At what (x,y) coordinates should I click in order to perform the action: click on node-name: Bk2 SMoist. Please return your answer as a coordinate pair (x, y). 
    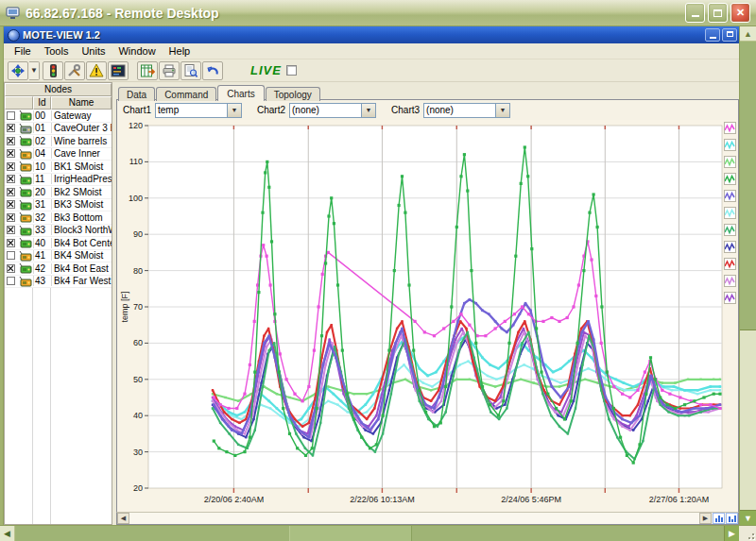
    Looking at the image, I should click on (81, 193).